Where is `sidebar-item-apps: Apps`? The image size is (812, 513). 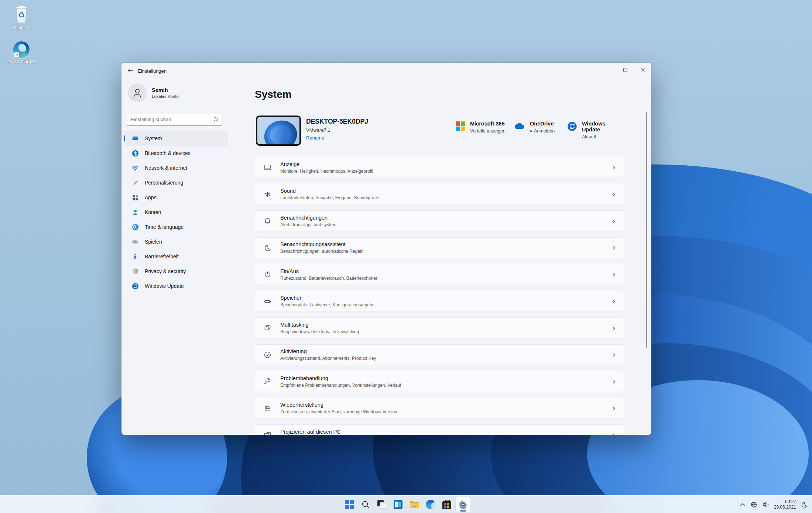 sidebar-item-apps: Apps is located at coordinates (176, 197).